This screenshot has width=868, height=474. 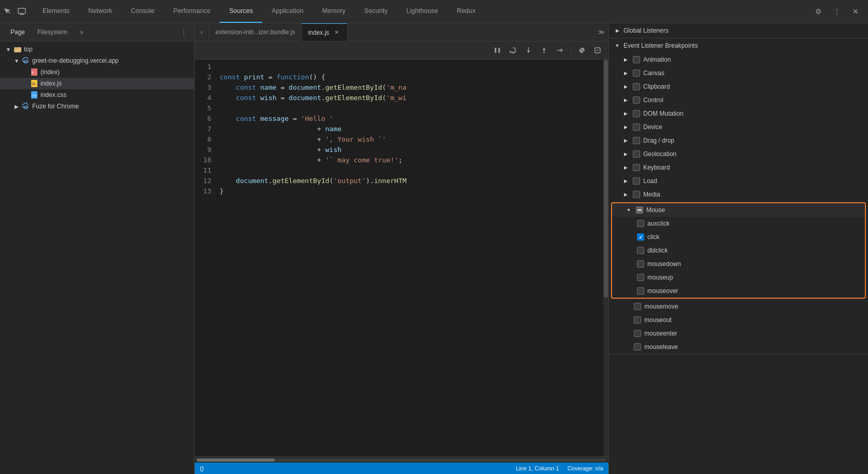 I want to click on tree-arrow-vercel, so click(x=17, y=61).